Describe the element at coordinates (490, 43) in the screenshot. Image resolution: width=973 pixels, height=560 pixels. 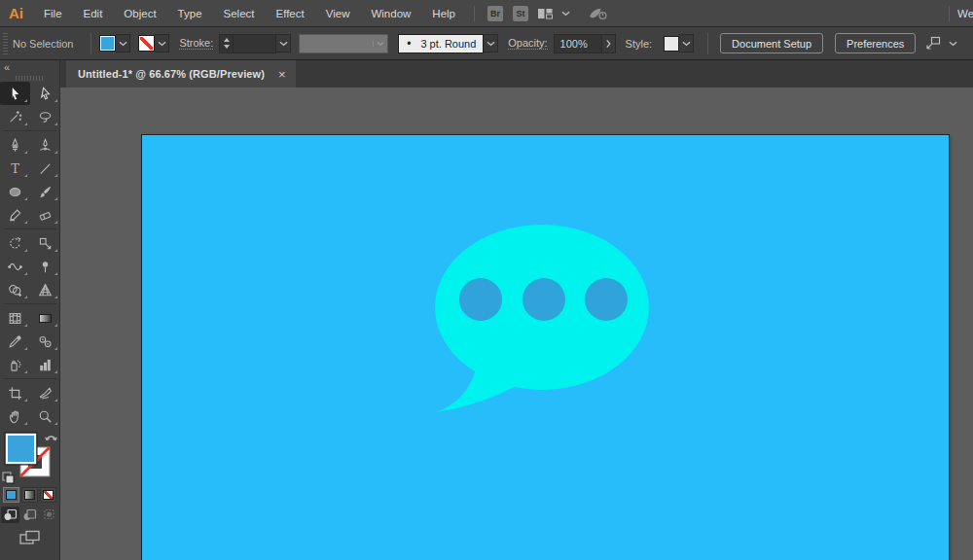
I see `brush-dropdown-chevron` at that location.